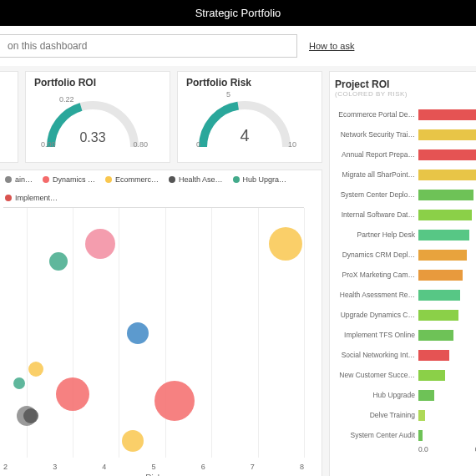 This screenshot has height=476, width=476. Describe the element at coordinates (406, 375) in the screenshot. I see `bar-row: New Customer Succe…` at that location.